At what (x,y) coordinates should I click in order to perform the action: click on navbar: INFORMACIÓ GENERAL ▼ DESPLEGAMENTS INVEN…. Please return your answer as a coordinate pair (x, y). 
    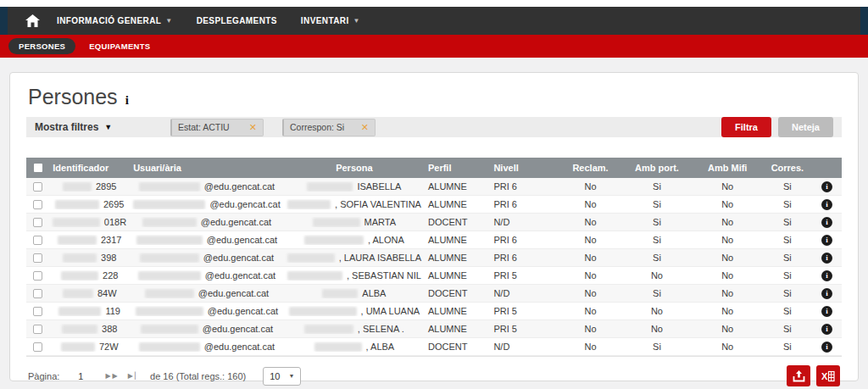
    Looking at the image, I should click on (434, 20).